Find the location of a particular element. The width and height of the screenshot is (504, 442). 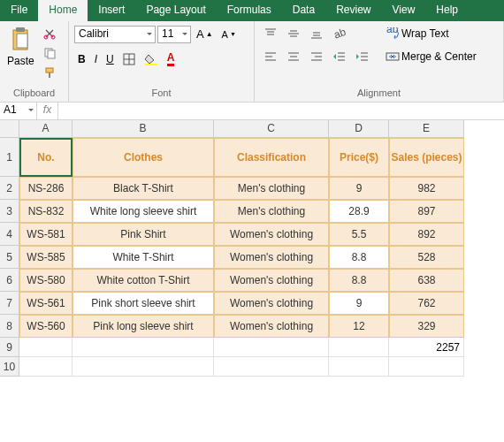

row-header-8: 8 is located at coordinates (10, 326).